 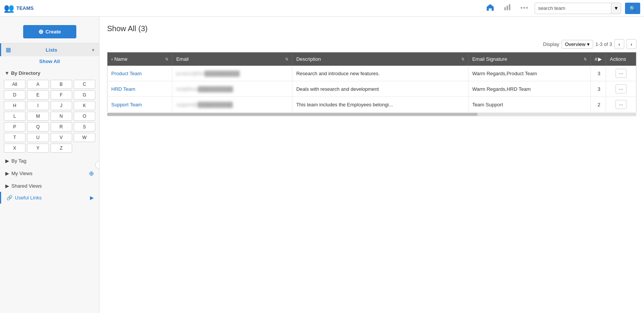 What do you see at coordinates (372, 44) in the screenshot?
I see `table-controls: Display Overview ▾ 1-3 of 3 ‹ ›` at bounding box center [372, 44].